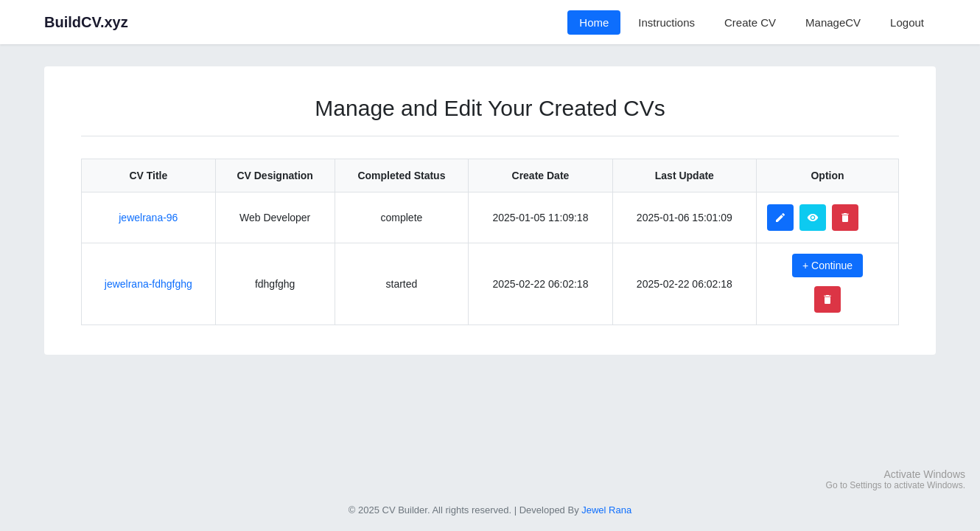 The height and width of the screenshot is (531, 980). Describe the element at coordinates (684, 176) in the screenshot. I see `col-last-update: Last Update` at that location.